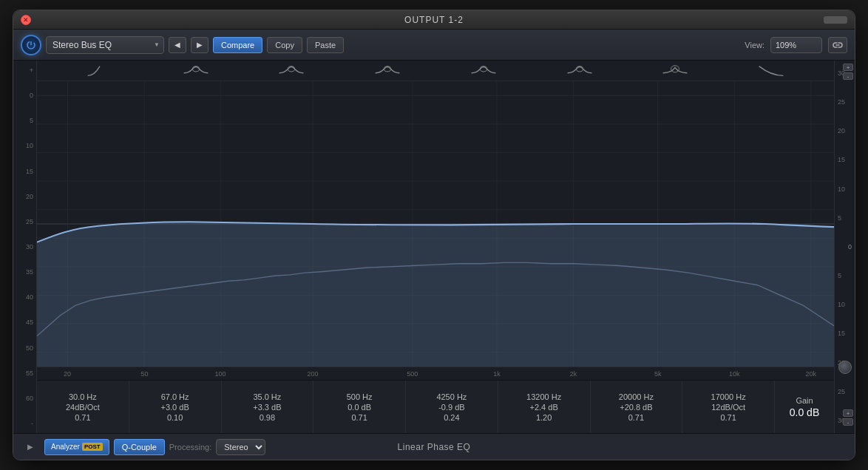 The width and height of the screenshot is (868, 470). What do you see at coordinates (238, 45) in the screenshot?
I see `compare-button: Compare` at bounding box center [238, 45].